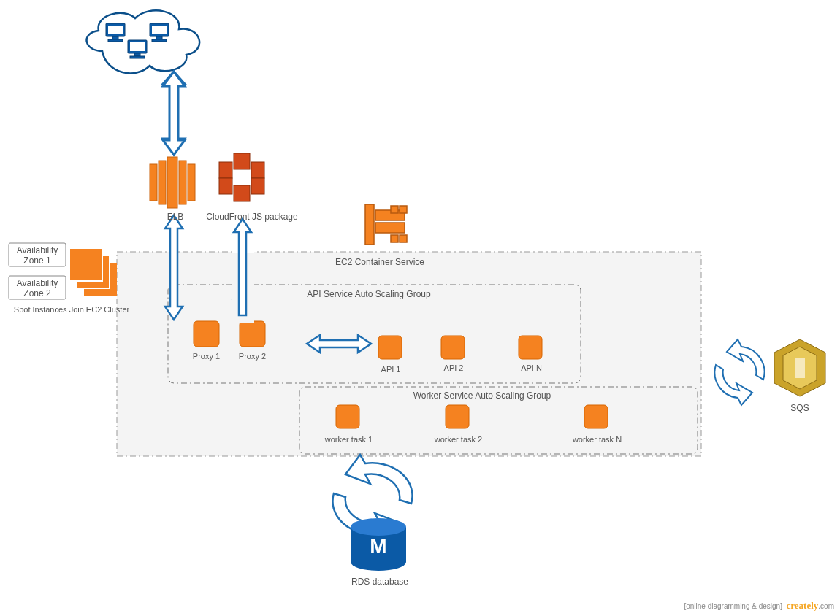 The image size is (840, 616). Describe the element at coordinates (349, 439) in the screenshot. I see `worker1-label: worker task 1` at that location.